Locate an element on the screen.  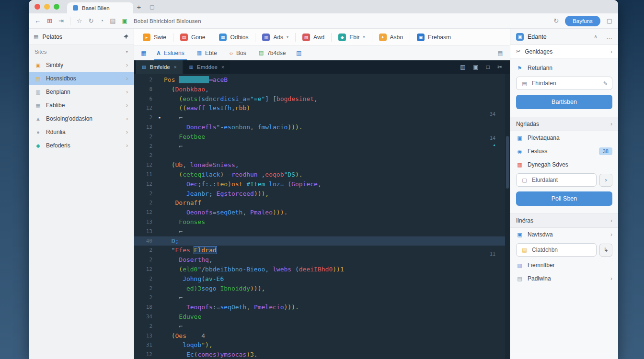
pin-icon is located at coordinates (126, 37).